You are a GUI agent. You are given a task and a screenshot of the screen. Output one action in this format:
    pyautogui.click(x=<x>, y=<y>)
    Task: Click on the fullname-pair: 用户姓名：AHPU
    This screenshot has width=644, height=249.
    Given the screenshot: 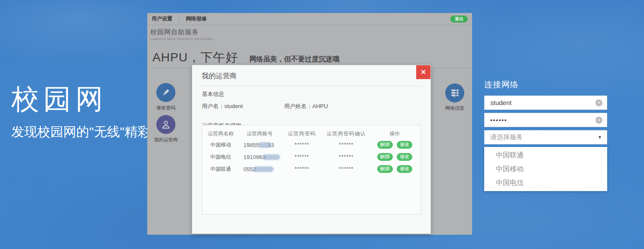 What is the action you would take?
    pyautogui.click(x=306, y=106)
    